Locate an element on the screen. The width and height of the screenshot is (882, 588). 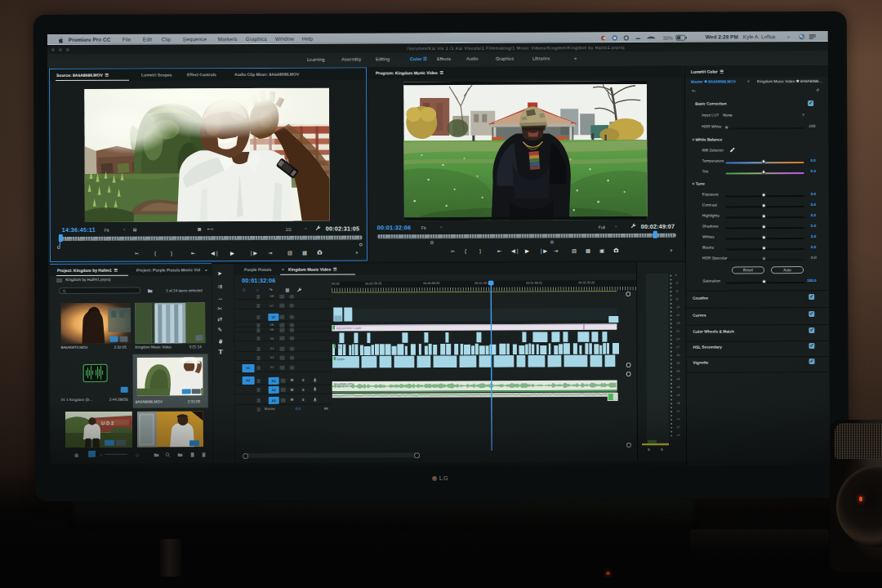
svg-text: -45 is located at coordinates (678, 395).